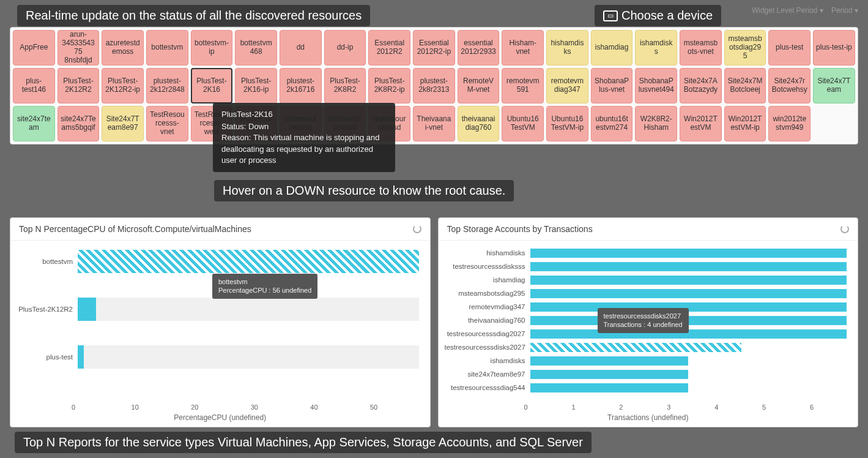 Image resolution: width=868 pixels, height=458 pixels. Describe the element at coordinates (434, 124) in the screenshot. I see `resource-tile: Theivaanai-vnet` at that location.